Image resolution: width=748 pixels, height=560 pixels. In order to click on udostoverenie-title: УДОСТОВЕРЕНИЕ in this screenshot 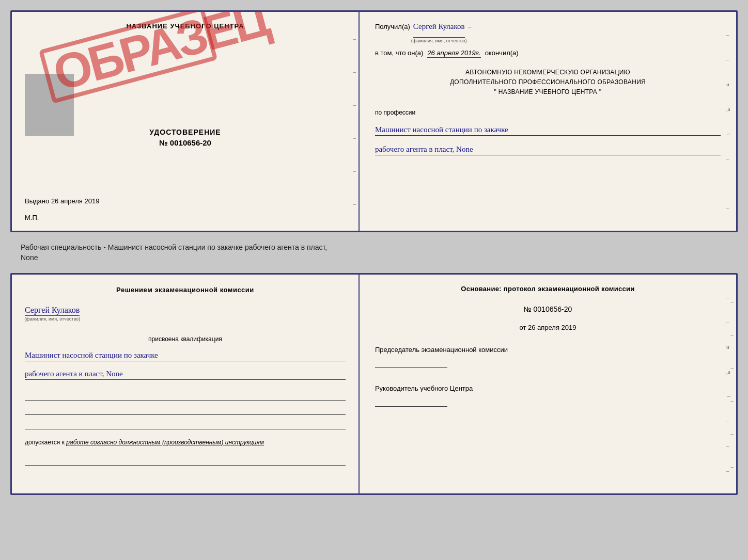, I will do `click(185, 132)`.